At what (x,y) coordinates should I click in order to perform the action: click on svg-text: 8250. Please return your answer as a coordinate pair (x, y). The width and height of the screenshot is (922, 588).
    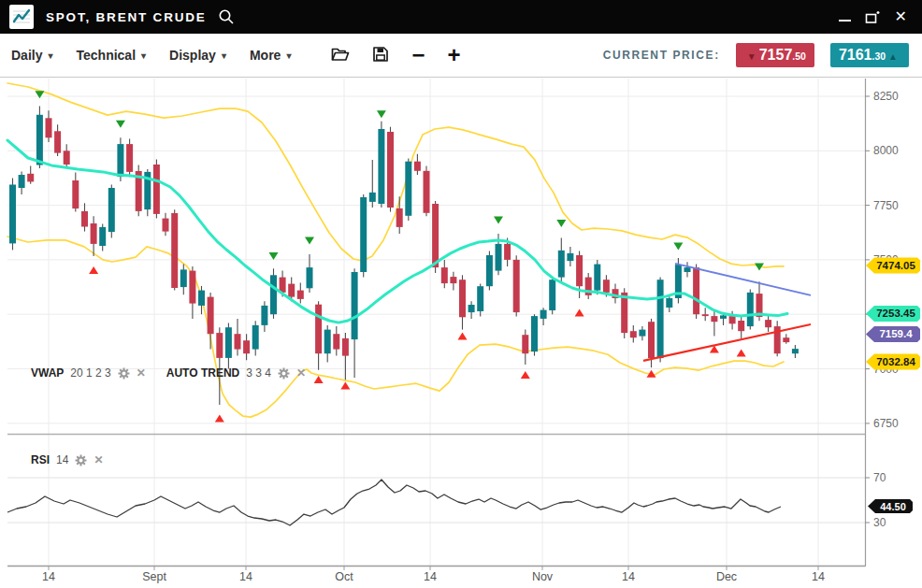
    Looking at the image, I should click on (886, 96).